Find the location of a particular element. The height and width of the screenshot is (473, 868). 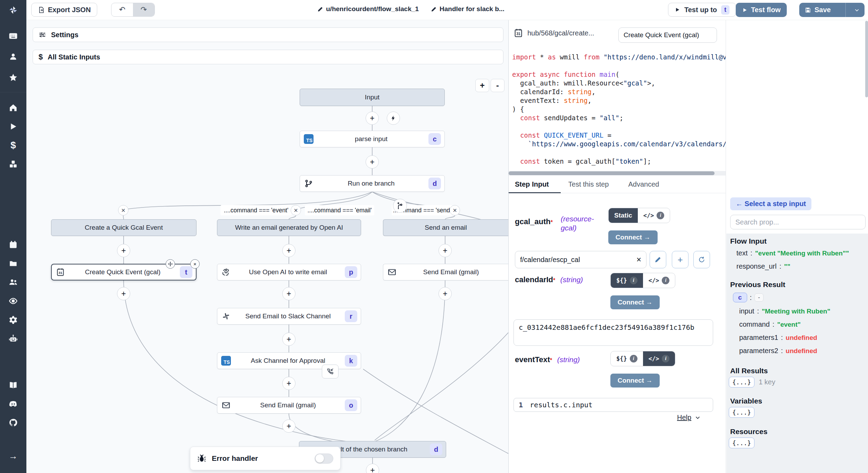

prop-row: text:"event "Meeting with Ruben"" is located at coordinates (793, 253).